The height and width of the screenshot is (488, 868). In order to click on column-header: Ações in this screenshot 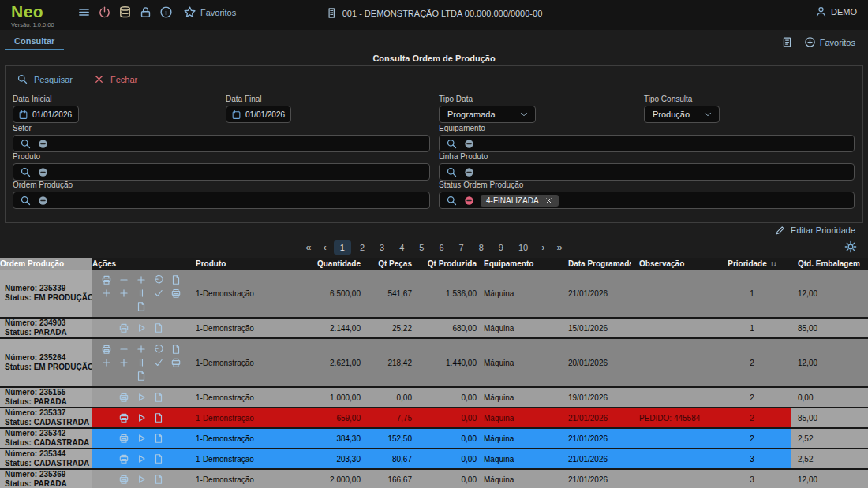, I will do `click(140, 263)`.